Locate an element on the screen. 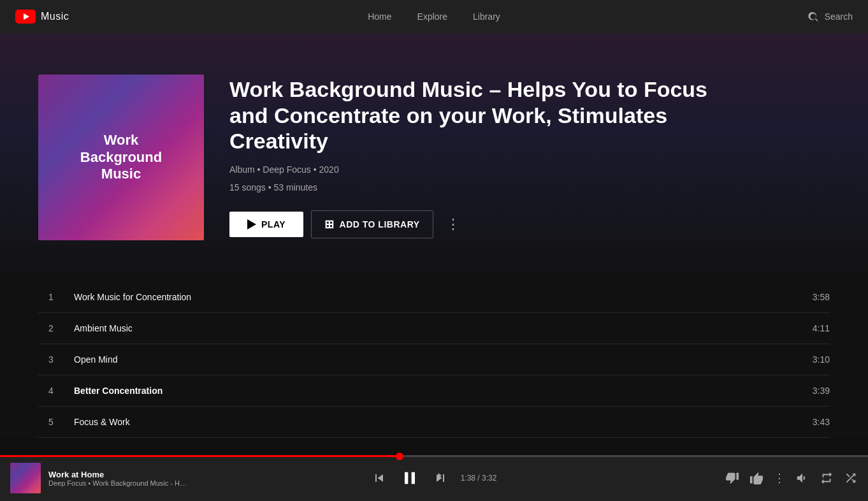 Image resolution: width=868 pixels, height=501 pixels. album-meta: Album • Deep Focus • 2020 is located at coordinates (484, 170).